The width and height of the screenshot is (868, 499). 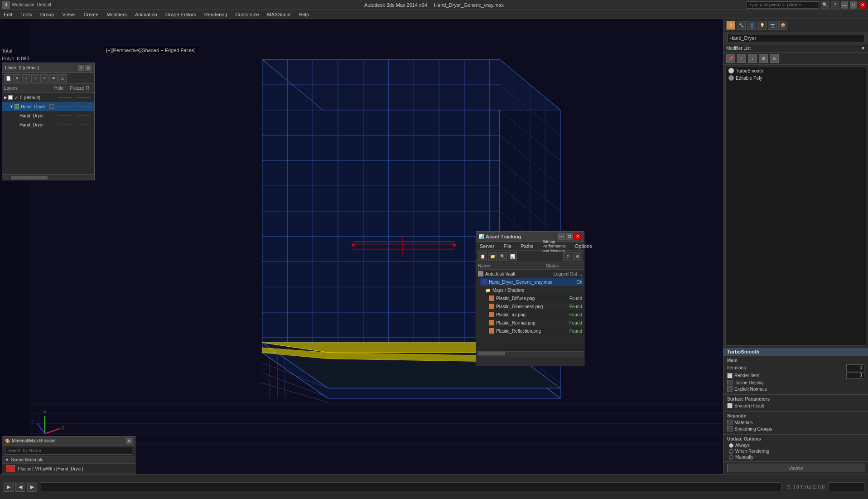 What do you see at coordinates (796, 451) in the screenshot?
I see `radio-when-rendering: When Rendering` at bounding box center [796, 451].